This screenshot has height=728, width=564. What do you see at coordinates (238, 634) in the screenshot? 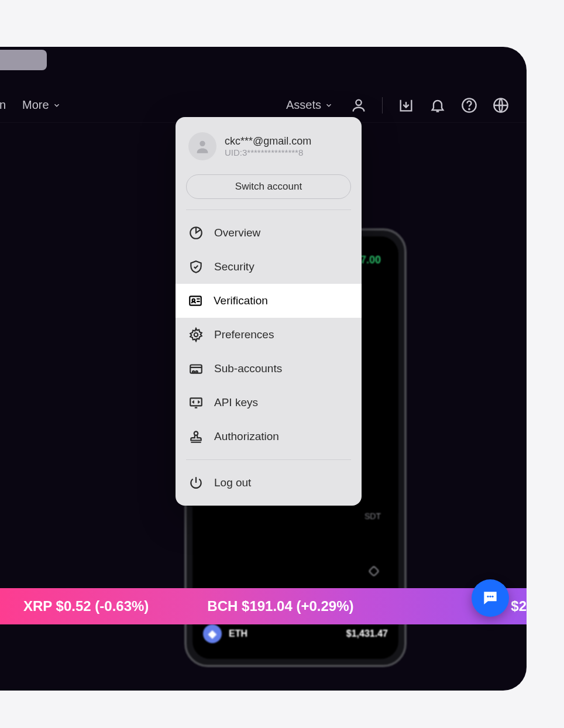
I see `coin-symbol: ETH` at bounding box center [238, 634].